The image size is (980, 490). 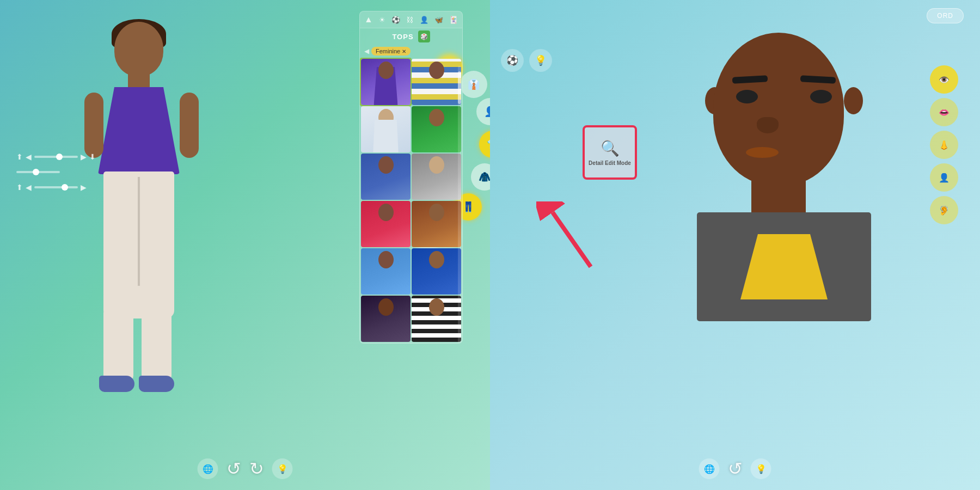 What do you see at coordinates (411, 200) in the screenshot?
I see `clothing-grid` at bounding box center [411, 200].